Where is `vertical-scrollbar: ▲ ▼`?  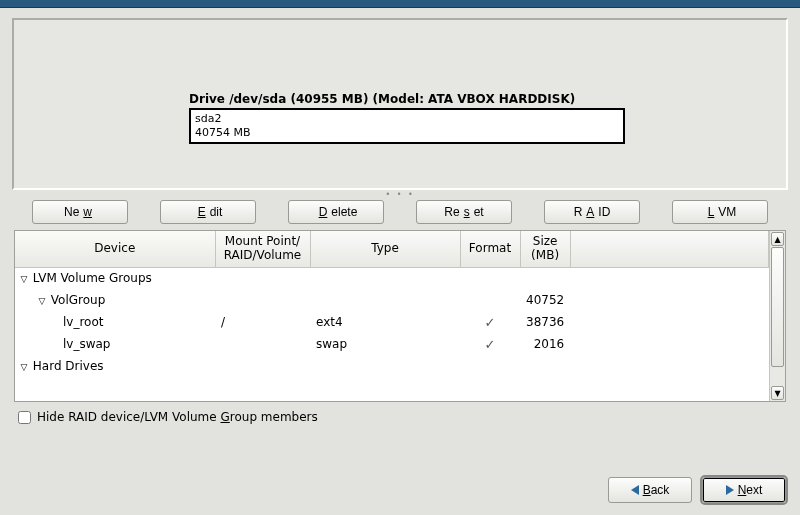 vertical-scrollbar: ▲ ▼ is located at coordinates (777, 316).